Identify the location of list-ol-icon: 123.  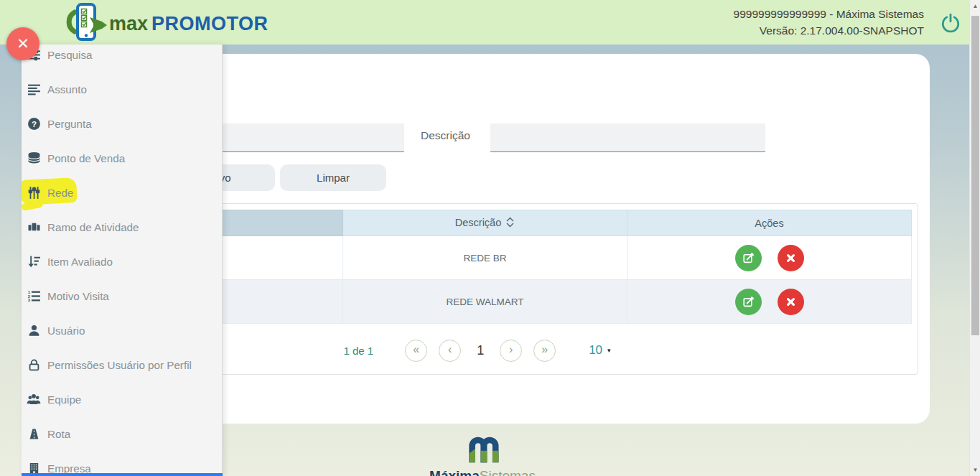
(34, 296).